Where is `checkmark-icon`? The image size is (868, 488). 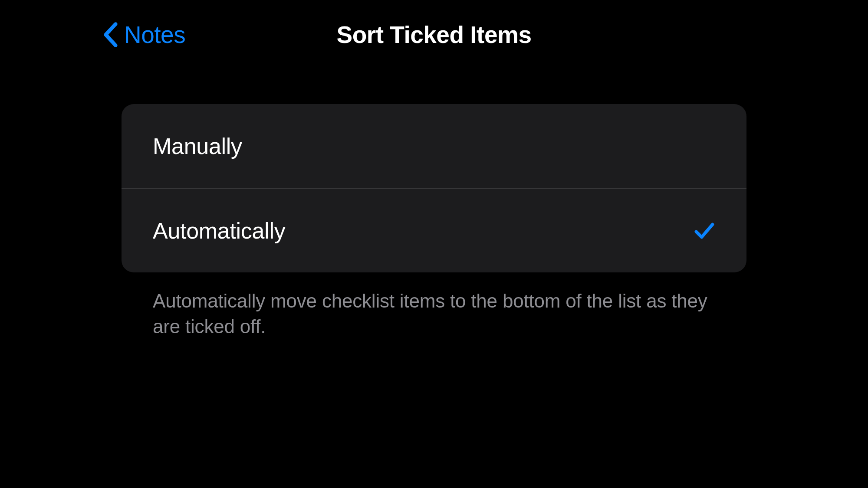
checkmark-icon is located at coordinates (704, 231).